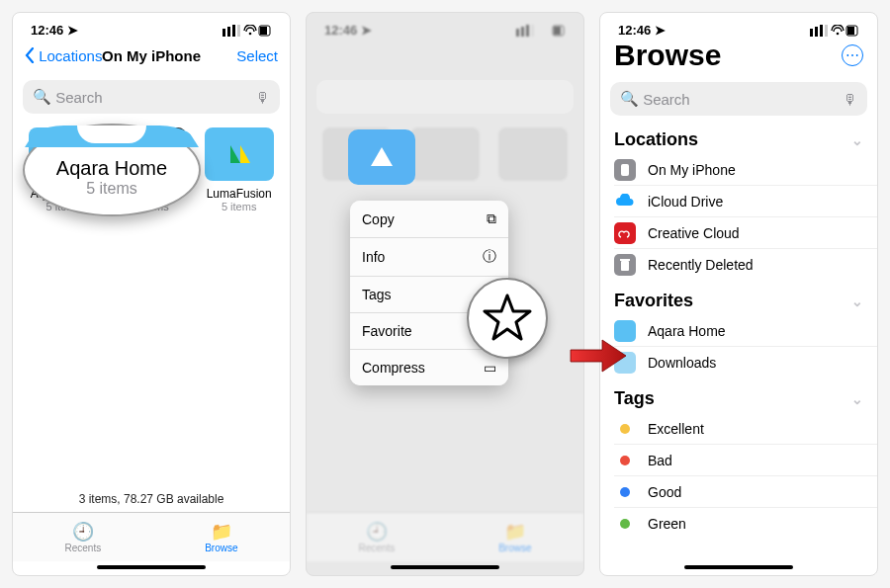 The width and height of the screenshot is (890, 588). Describe the element at coordinates (490, 368) in the screenshot. I see `compress-icon: ▭` at that location.